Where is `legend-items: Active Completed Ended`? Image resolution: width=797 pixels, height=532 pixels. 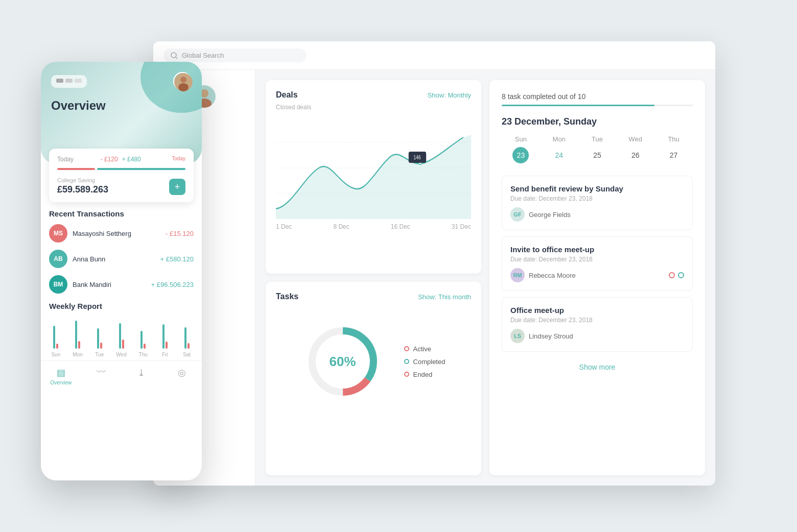
legend-items: Active Completed Ended is located at coordinates (425, 361).